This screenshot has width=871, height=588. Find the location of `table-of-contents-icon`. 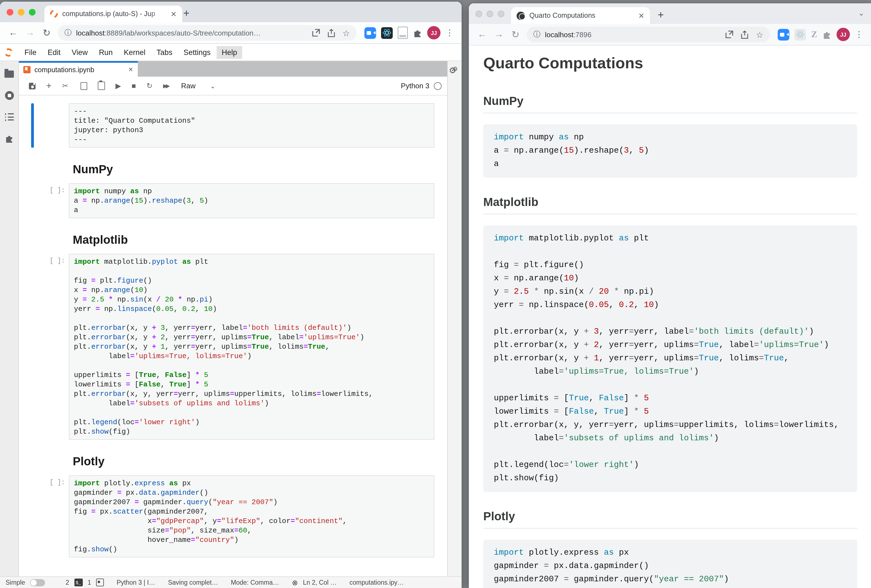

table-of-contents-icon is located at coordinates (9, 117).